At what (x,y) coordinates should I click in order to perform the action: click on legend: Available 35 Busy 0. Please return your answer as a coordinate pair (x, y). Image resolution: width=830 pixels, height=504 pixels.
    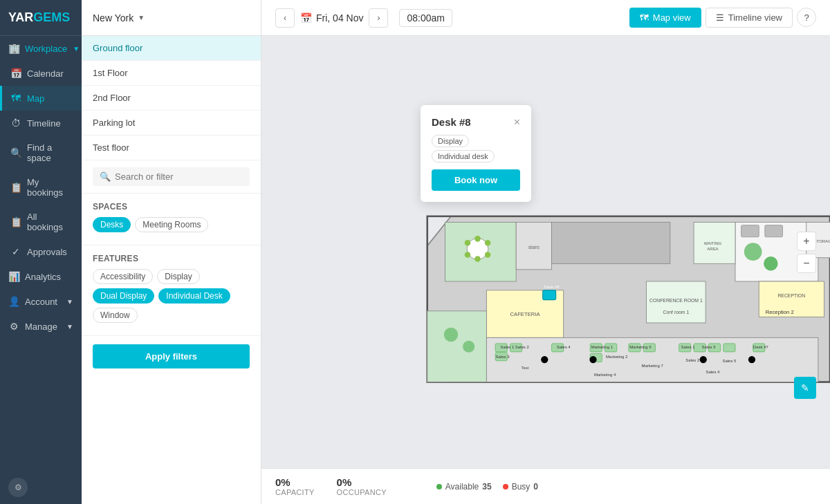
    Looking at the image, I should click on (487, 487).